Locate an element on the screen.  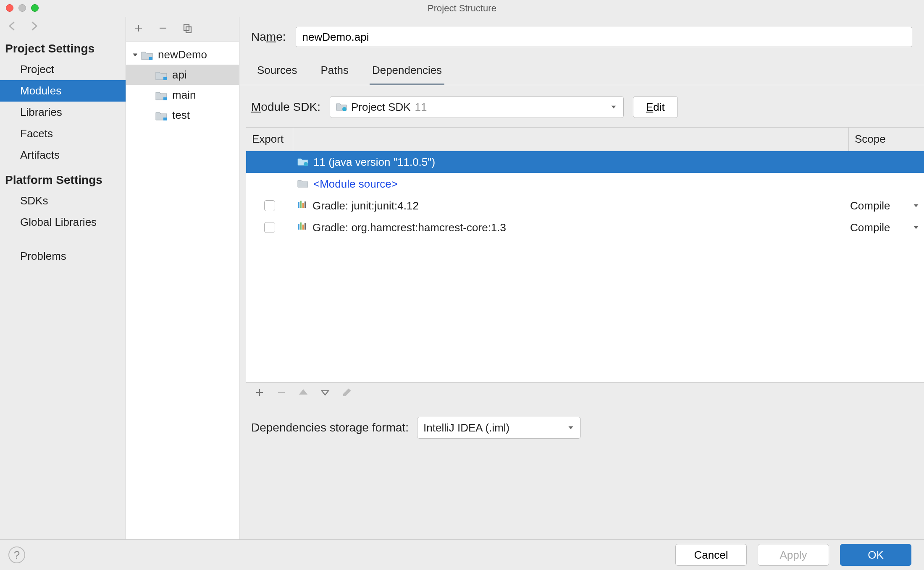
tree-child-label: test is located at coordinates (181, 115).